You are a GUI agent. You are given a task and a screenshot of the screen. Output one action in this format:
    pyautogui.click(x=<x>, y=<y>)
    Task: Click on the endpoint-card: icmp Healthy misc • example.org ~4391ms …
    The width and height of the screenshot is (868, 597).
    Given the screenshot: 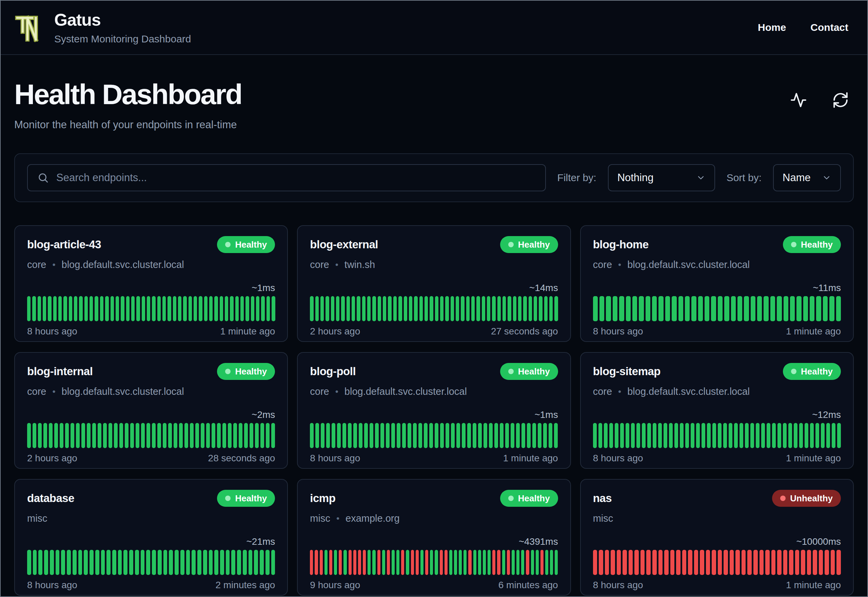 What is the action you would take?
    pyautogui.click(x=434, y=537)
    